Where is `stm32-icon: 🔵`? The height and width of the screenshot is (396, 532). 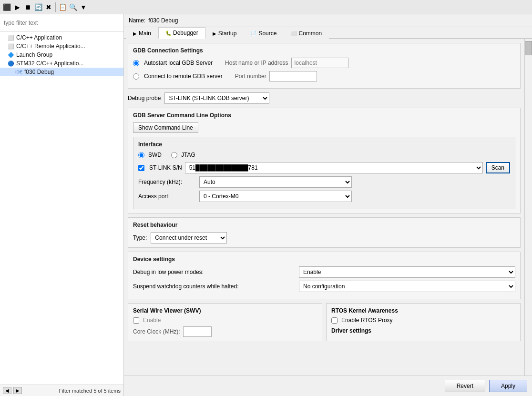
stm32-icon: 🔵 is located at coordinates (11, 64).